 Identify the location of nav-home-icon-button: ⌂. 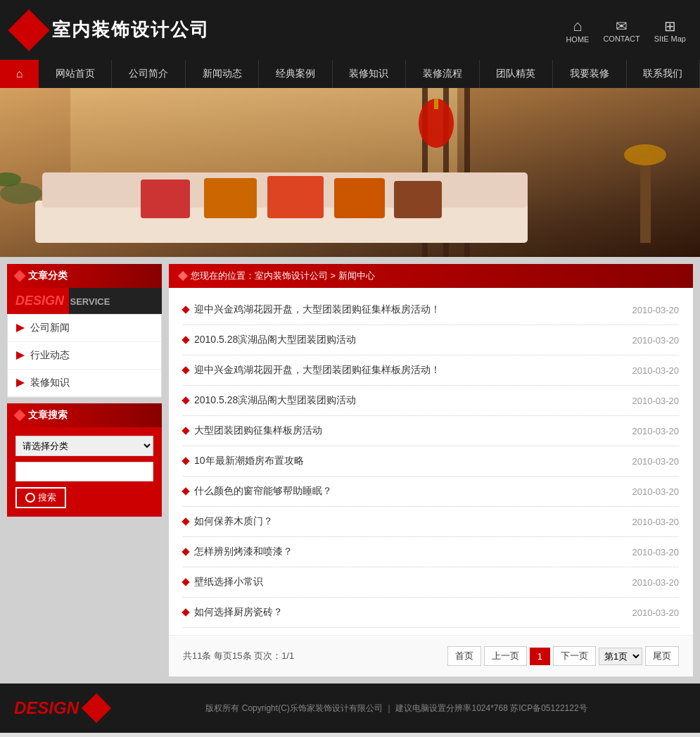
(20, 74).